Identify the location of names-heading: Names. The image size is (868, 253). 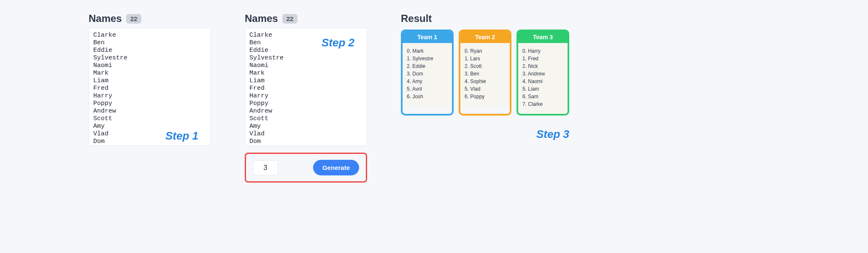
(105, 19).